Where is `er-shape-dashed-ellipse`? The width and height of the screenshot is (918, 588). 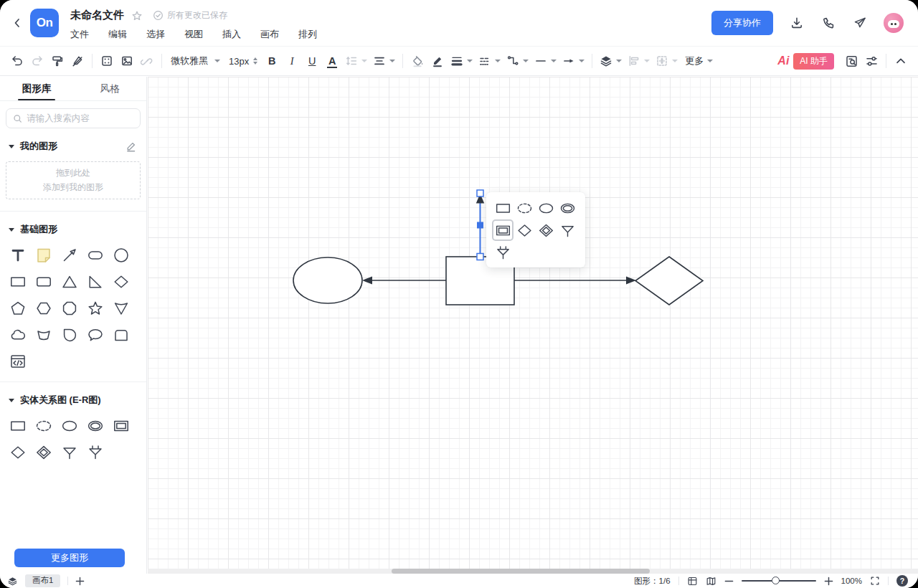
er-shape-dashed-ellipse is located at coordinates (44, 426).